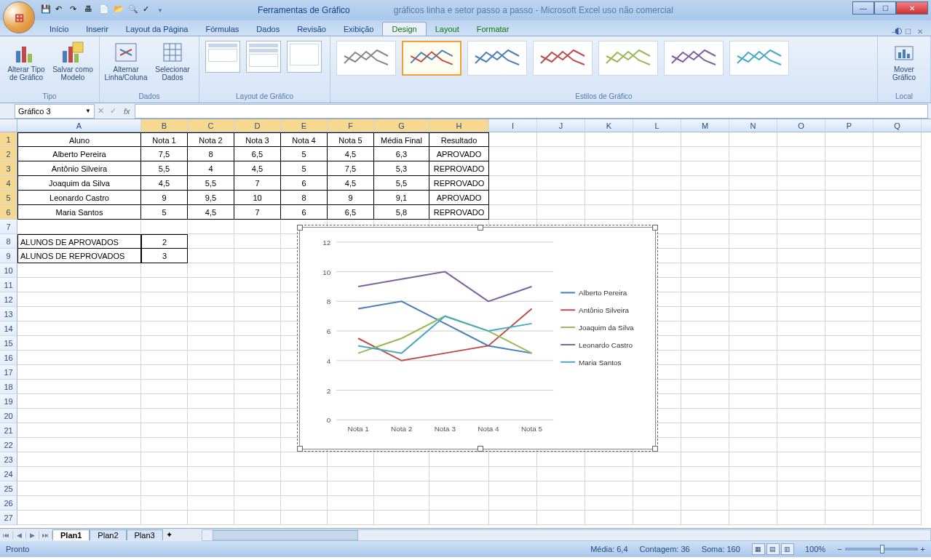  Describe the element at coordinates (402, 198) in the screenshot. I see `cell: 9,1` at that location.